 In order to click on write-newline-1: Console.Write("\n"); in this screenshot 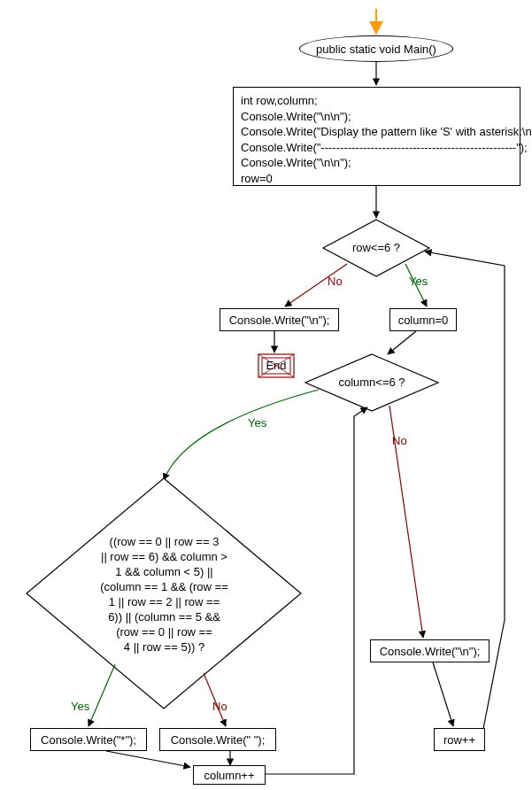, I will do `click(280, 320)`.